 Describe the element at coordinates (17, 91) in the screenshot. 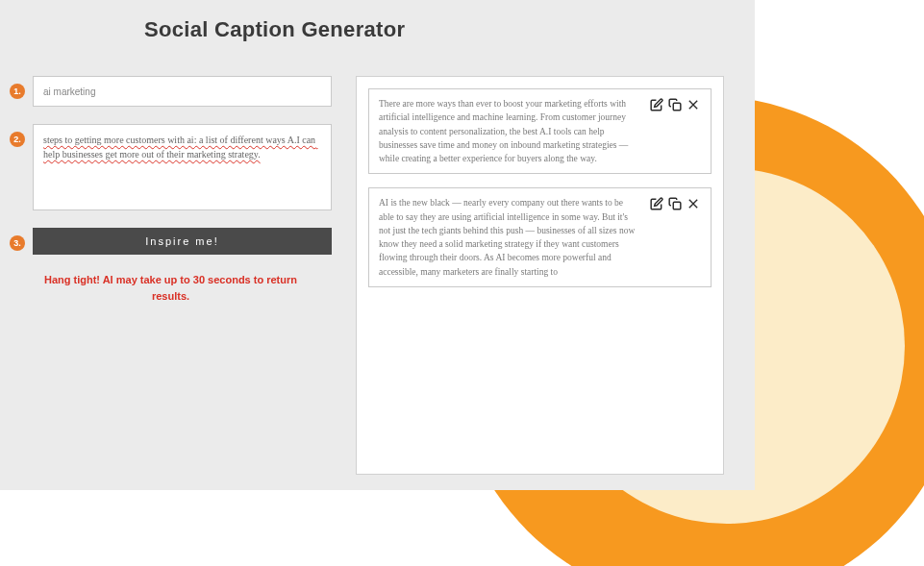

I see `step-badge-1: 1.` at that location.